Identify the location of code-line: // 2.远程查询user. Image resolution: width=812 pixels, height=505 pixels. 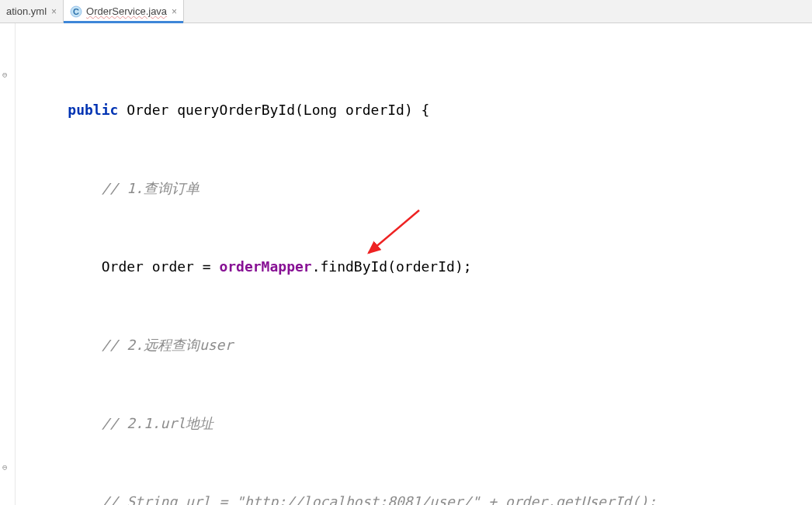
(414, 345).